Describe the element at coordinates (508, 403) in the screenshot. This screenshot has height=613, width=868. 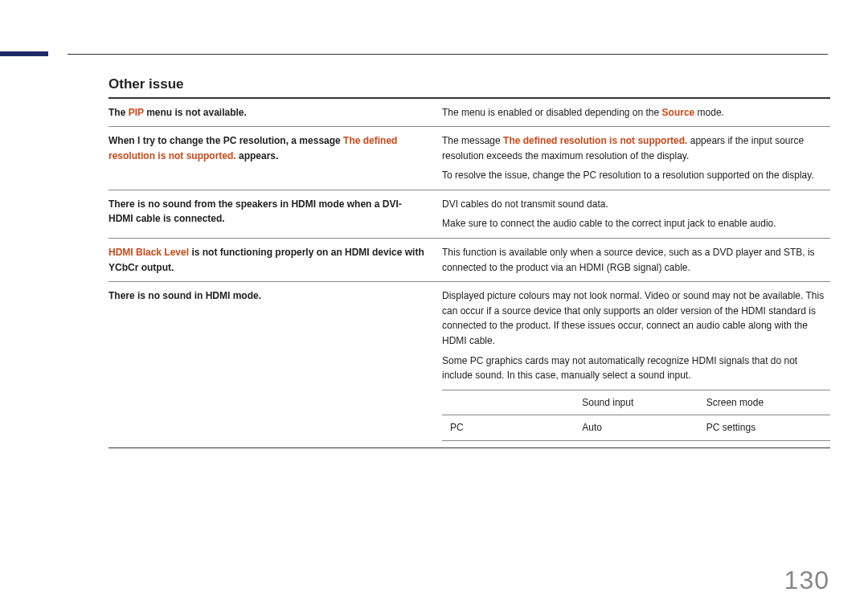
I see `sub-table-cell` at that location.